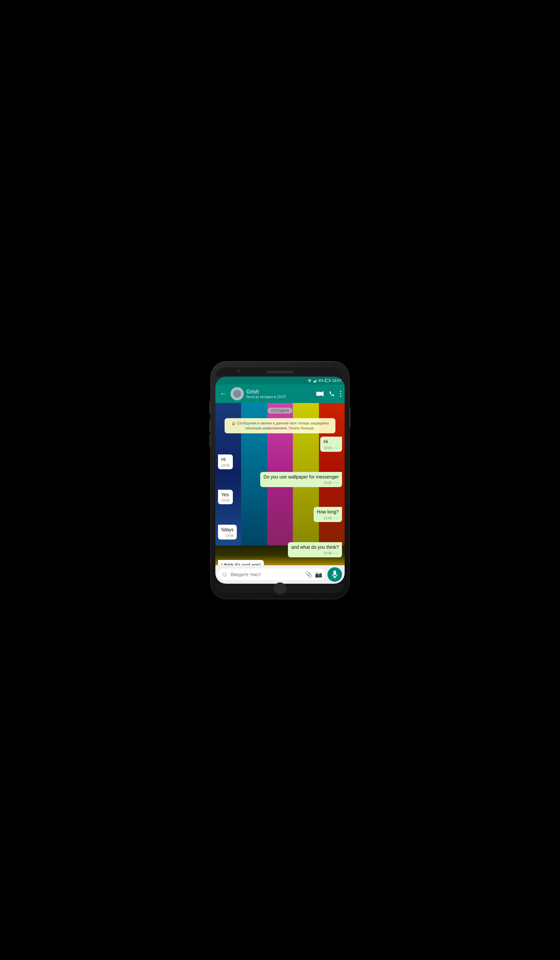 This screenshot has height=960, width=560. Describe the element at coordinates (315, 547) in the screenshot. I see `message-text: and what do you think?` at that location.